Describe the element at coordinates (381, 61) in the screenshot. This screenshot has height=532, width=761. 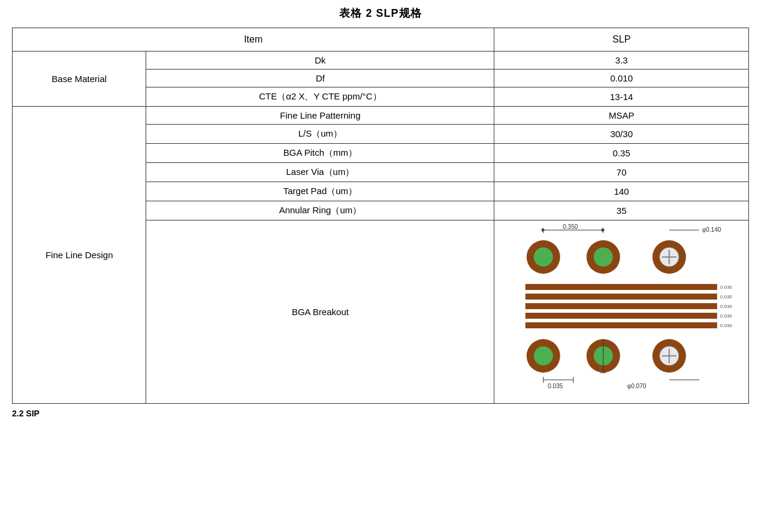
I see `table-row: Base Material Dk 3.3` at that location.